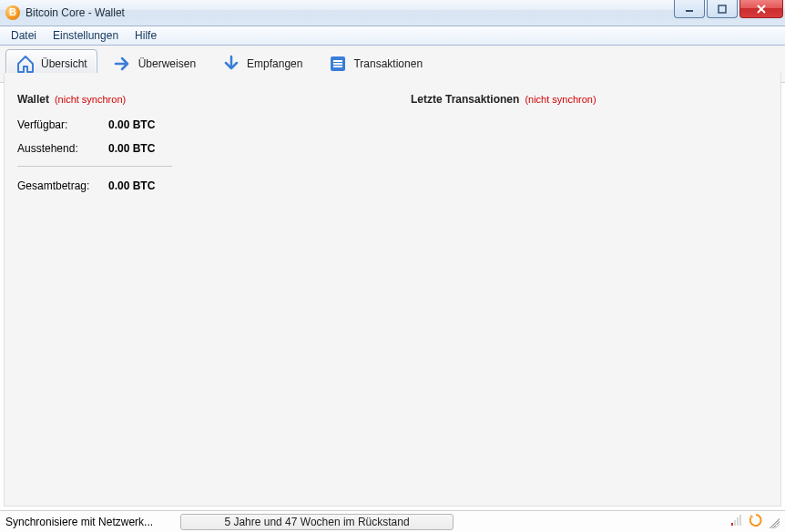 Image resolution: width=785 pixels, height=532 pixels. Describe the element at coordinates (275, 64) in the screenshot. I see `tab-receive-label: Empfangen` at that location.